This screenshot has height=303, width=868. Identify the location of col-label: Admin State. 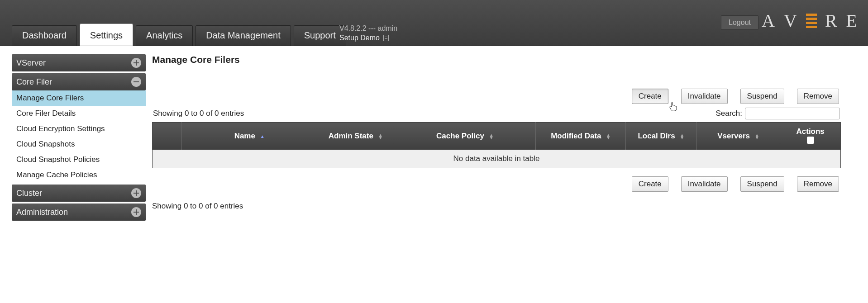
(351, 136).